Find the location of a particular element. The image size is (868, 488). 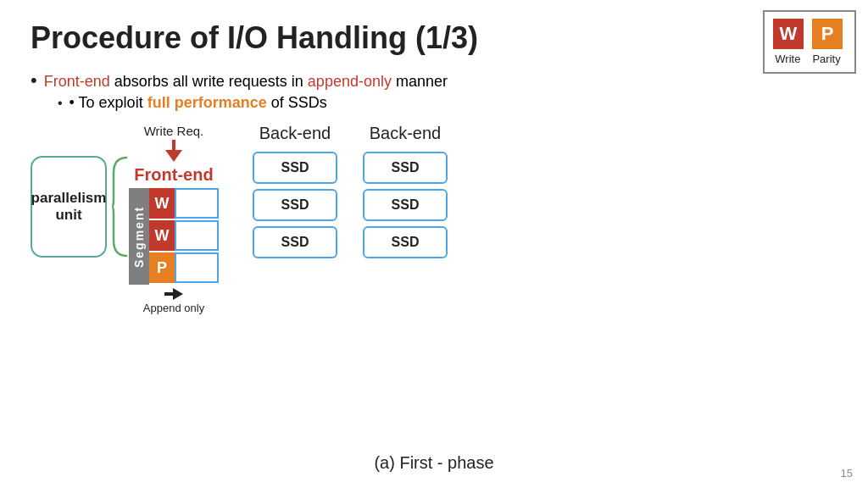

page-number: 15 is located at coordinates (847, 473).